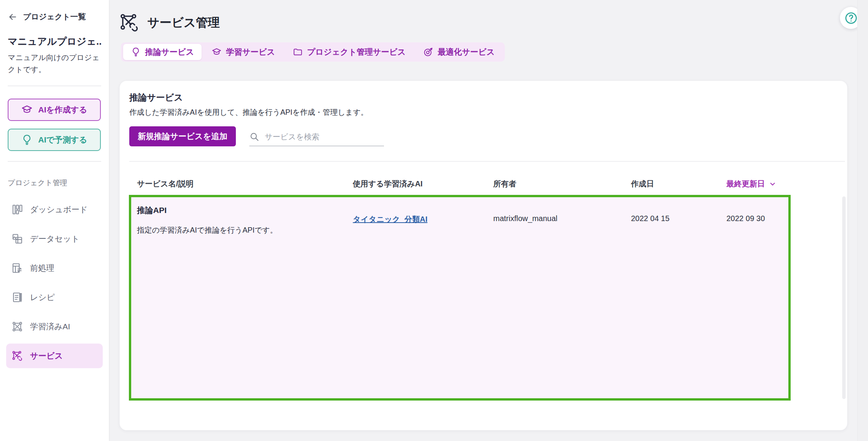  I want to click on column-header-trained-ai: 使用する学習済みAI, so click(388, 184).